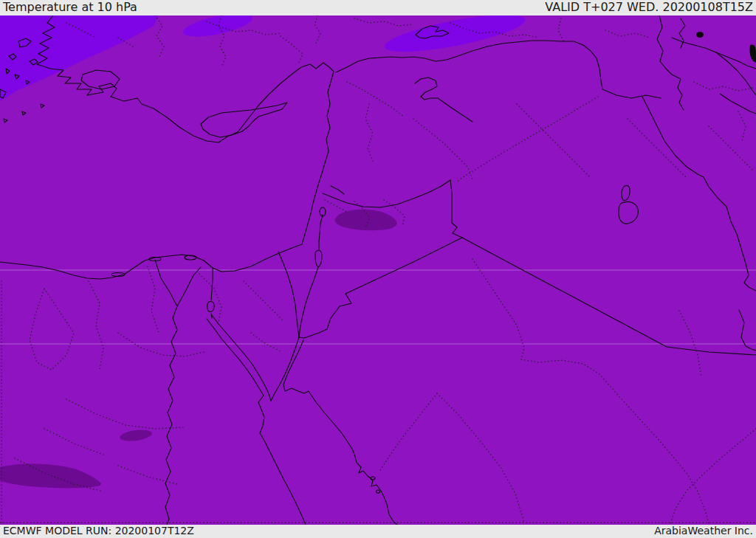 The height and width of the screenshot is (538, 756). What do you see at coordinates (700, 35) in the screenshot?
I see `lake-sevan` at bounding box center [700, 35].